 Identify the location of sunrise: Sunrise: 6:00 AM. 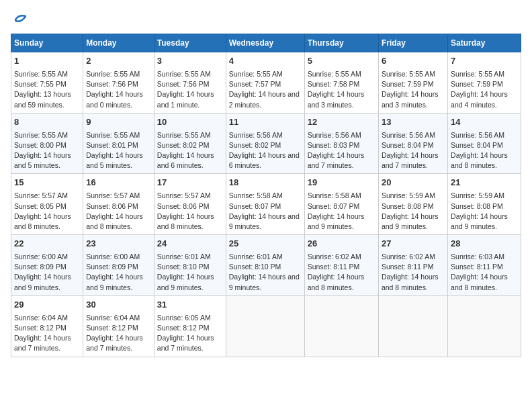
(113, 257).